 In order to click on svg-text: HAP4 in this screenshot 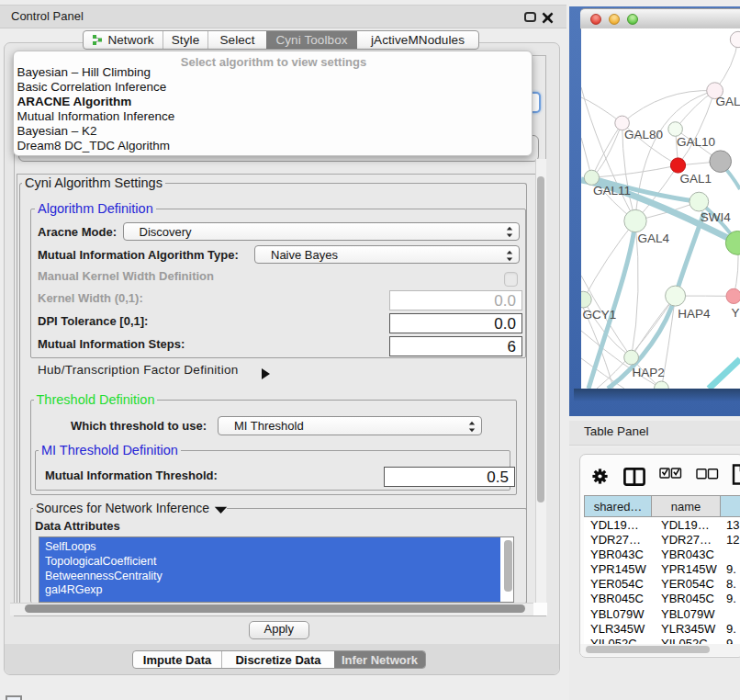, I will do `click(694, 314)`.